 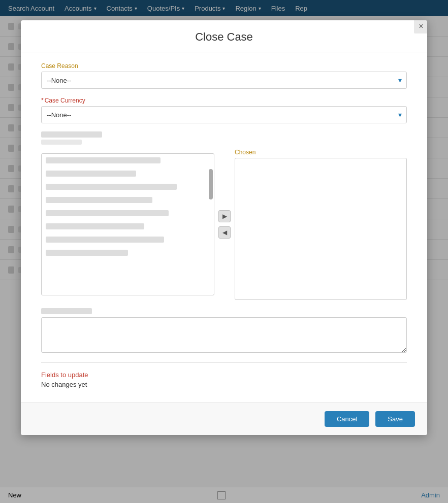 I want to click on required-star-icon: *, so click(x=43, y=100).